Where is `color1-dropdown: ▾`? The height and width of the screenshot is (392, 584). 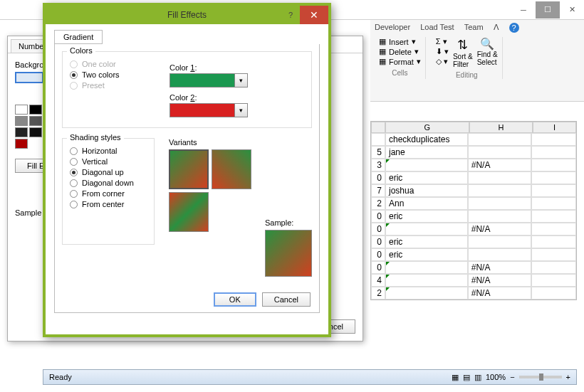
color1-dropdown: ▾ is located at coordinates (209, 80).